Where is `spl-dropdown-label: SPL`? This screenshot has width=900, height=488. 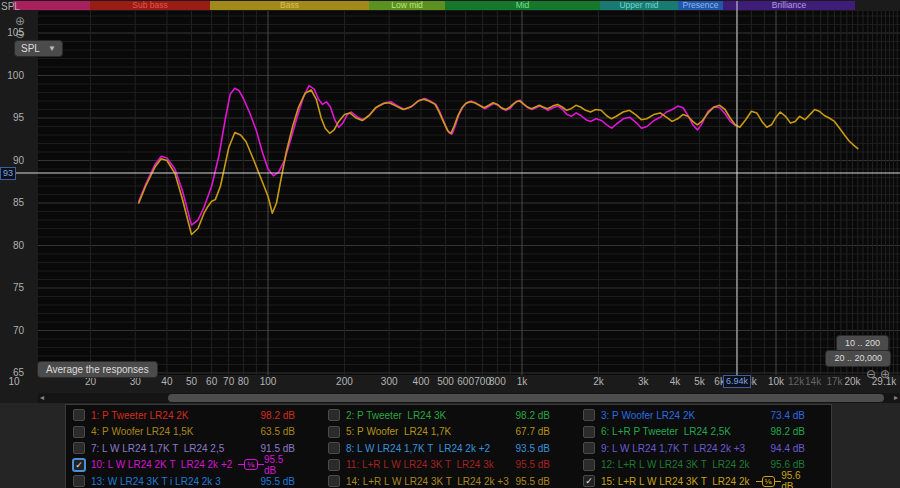 spl-dropdown-label: SPL is located at coordinates (30, 48).